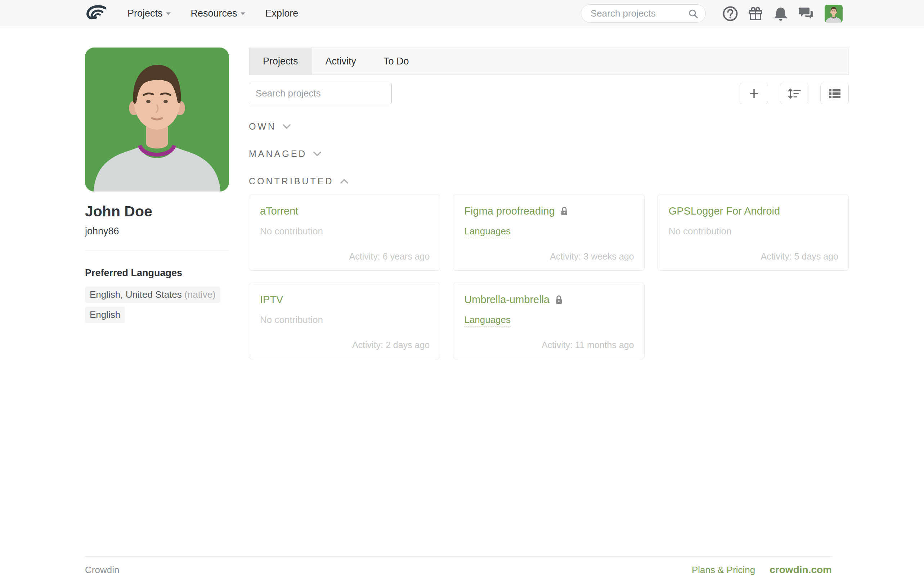  Describe the element at coordinates (96, 14) in the screenshot. I see `crowdin-logo-icon` at that location.